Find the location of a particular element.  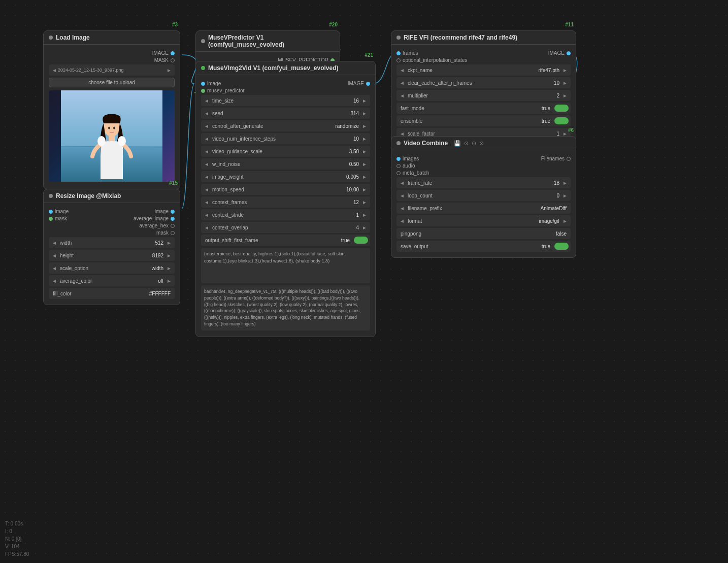

resize-image-header: #15 Resize Image @Mixlab is located at coordinates (112, 196).